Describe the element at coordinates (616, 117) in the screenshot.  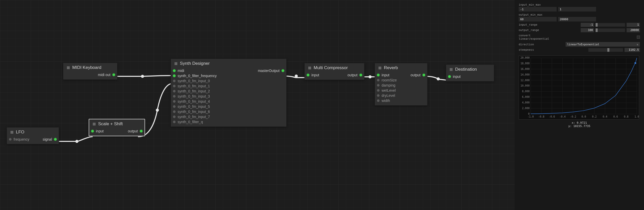
I see `svg-text: 0.6` at that location.